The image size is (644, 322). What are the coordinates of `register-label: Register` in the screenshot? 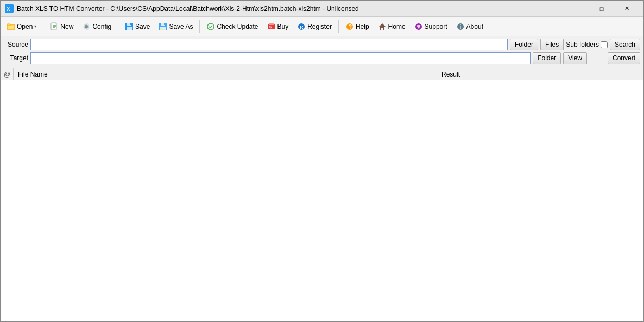 It's located at (319, 27).